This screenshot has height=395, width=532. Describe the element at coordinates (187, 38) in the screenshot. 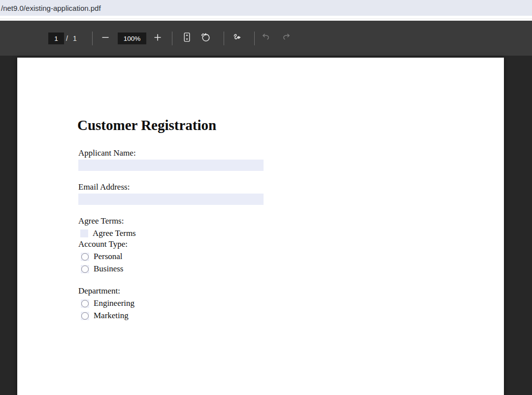

I see `fit-to-page-button` at that location.